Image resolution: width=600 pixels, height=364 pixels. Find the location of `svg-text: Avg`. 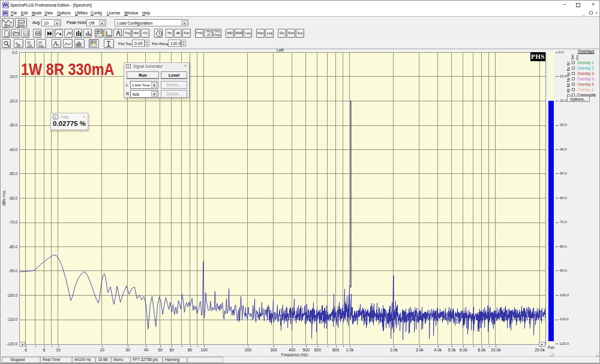

svg-text: Avg is located at coordinates (41, 46).